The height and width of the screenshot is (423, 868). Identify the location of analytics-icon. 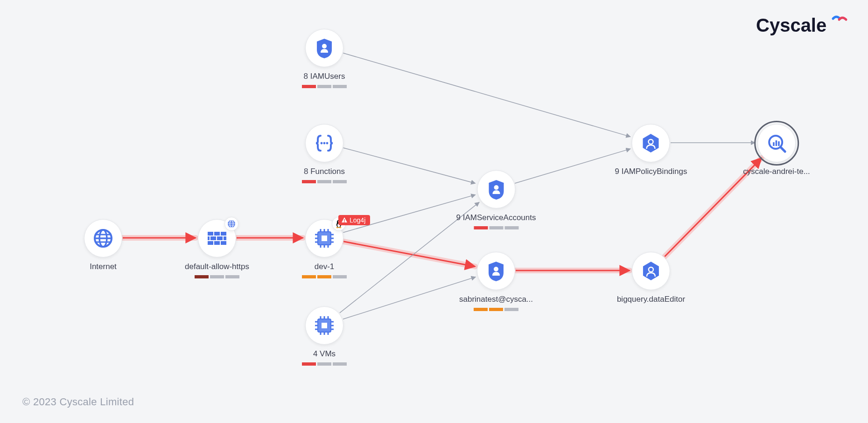
(777, 143).